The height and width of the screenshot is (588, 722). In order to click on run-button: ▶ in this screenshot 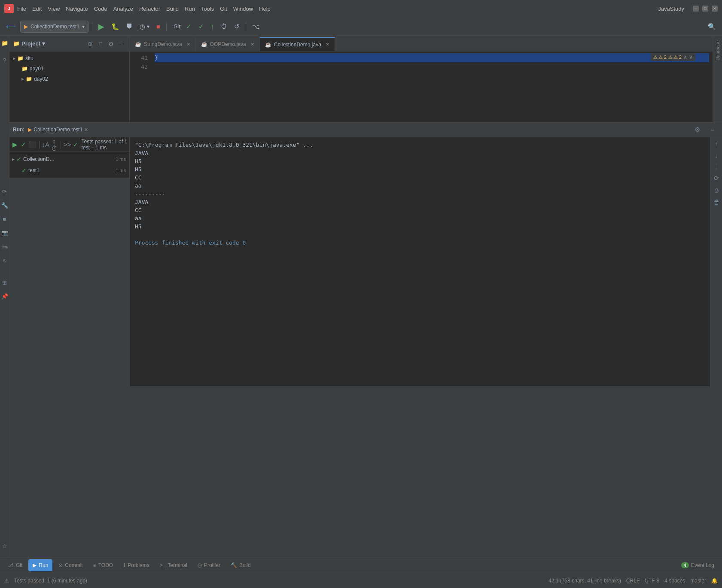, I will do `click(101, 27)`.